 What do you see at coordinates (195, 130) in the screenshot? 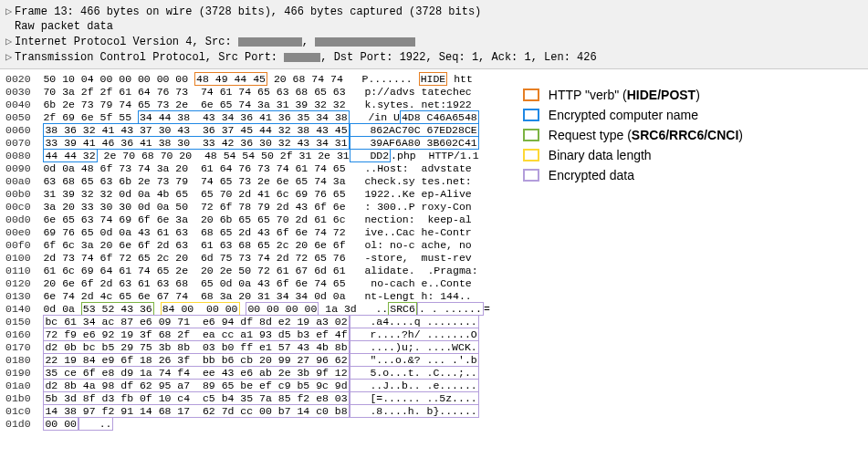
I see `hex-highlight: 38 36 32 41 43 37 30 43 36 37 45 44 32 3…` at bounding box center [195, 130].